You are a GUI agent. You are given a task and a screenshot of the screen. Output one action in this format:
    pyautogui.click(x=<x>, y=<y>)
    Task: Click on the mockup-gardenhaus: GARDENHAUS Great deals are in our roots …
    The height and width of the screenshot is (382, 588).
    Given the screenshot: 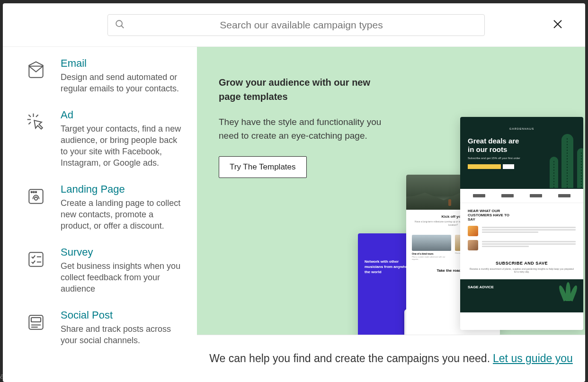 What is the action you would take?
    pyautogui.click(x=522, y=223)
    